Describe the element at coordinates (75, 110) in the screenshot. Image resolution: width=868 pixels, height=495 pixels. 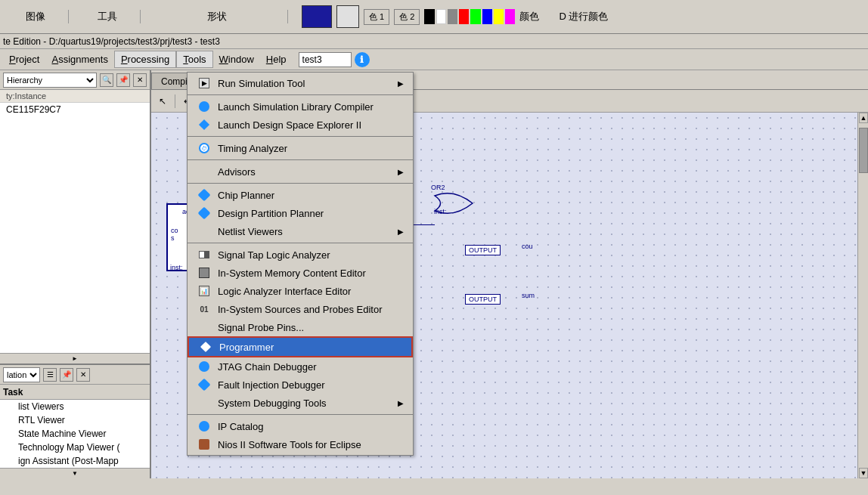
I see `instance-item: CE115F29C7` at that location.